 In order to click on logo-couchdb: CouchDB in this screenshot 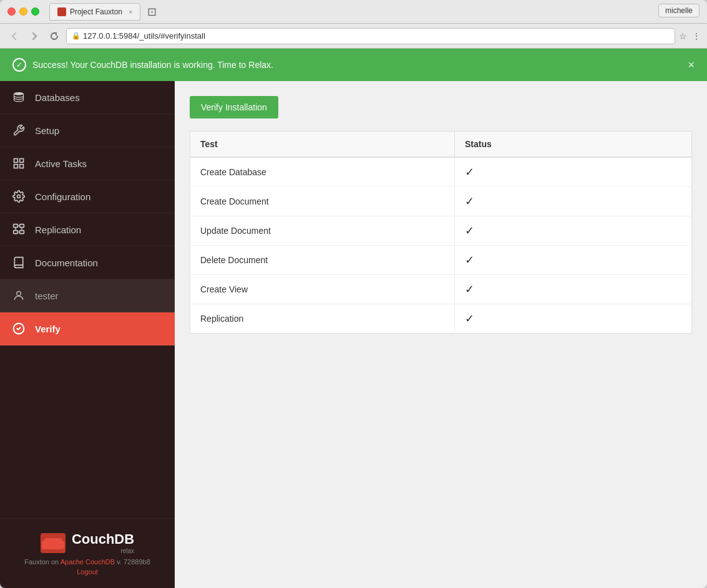, I will do `click(103, 539)`.